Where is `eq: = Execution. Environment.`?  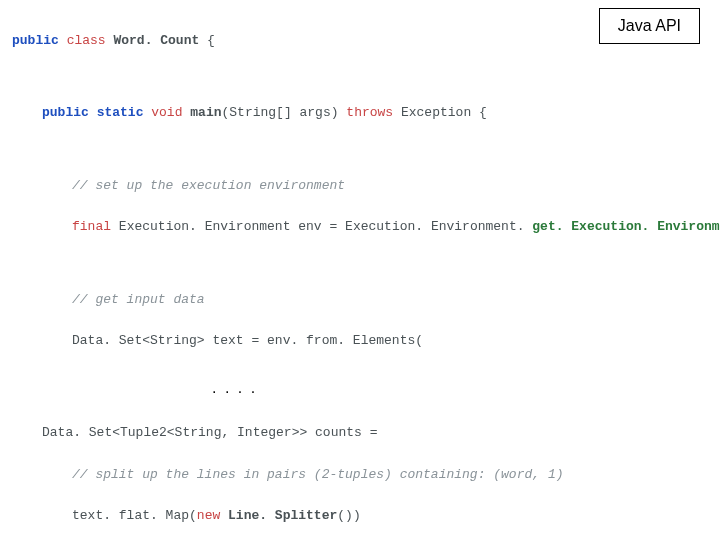 eq: = Execution. Environment. is located at coordinates (428, 226).